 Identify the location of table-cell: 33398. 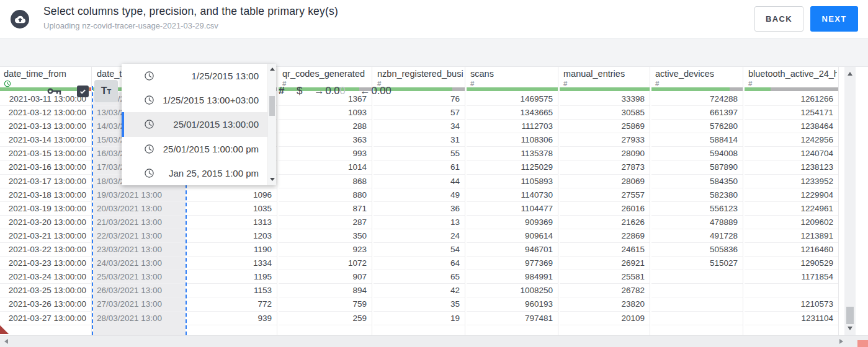
(604, 99).